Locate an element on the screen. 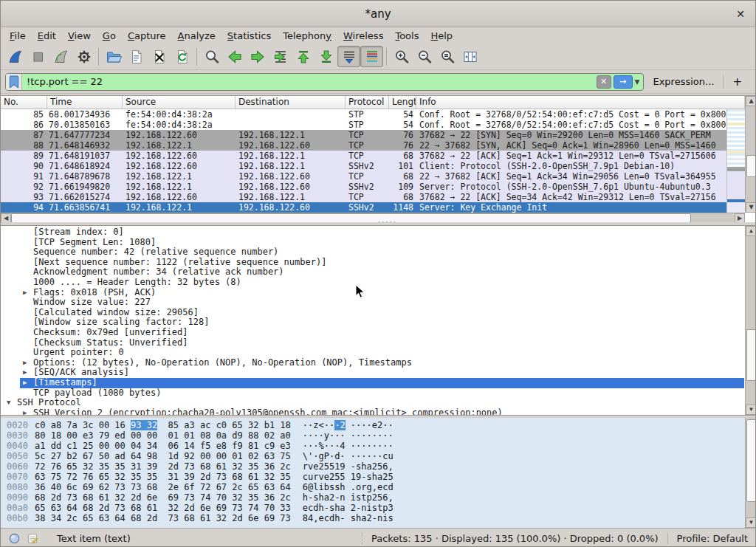  detail-row: Sequence number: 42 (relative sequence n… is located at coordinates (372, 252).